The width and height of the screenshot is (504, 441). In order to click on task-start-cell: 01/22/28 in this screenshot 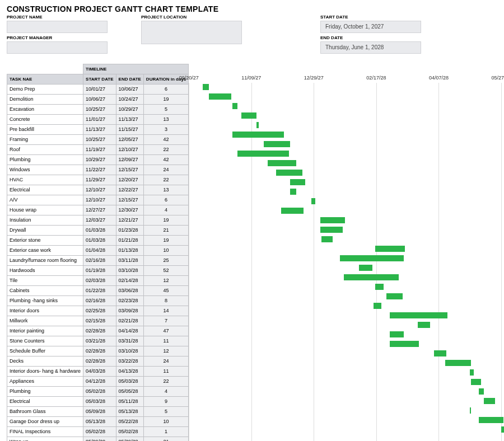, I will do `click(100, 291)`.